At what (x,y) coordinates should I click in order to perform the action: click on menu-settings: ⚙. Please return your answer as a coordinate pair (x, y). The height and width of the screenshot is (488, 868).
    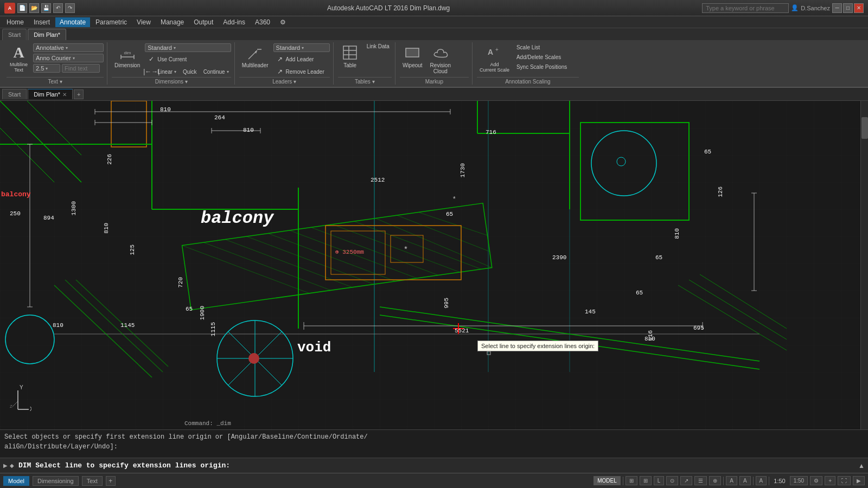
    Looking at the image, I should click on (283, 22).